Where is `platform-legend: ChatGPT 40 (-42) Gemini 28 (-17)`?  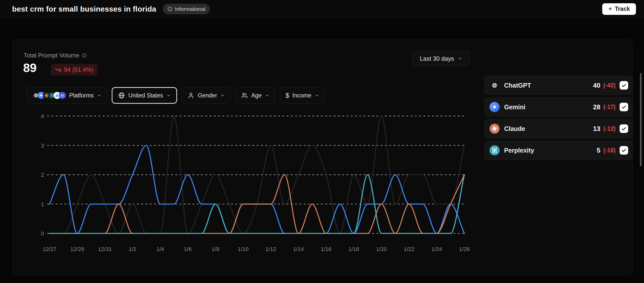 platform-legend: ChatGPT 40 (-42) Gemini 28 (-17) is located at coordinates (558, 118).